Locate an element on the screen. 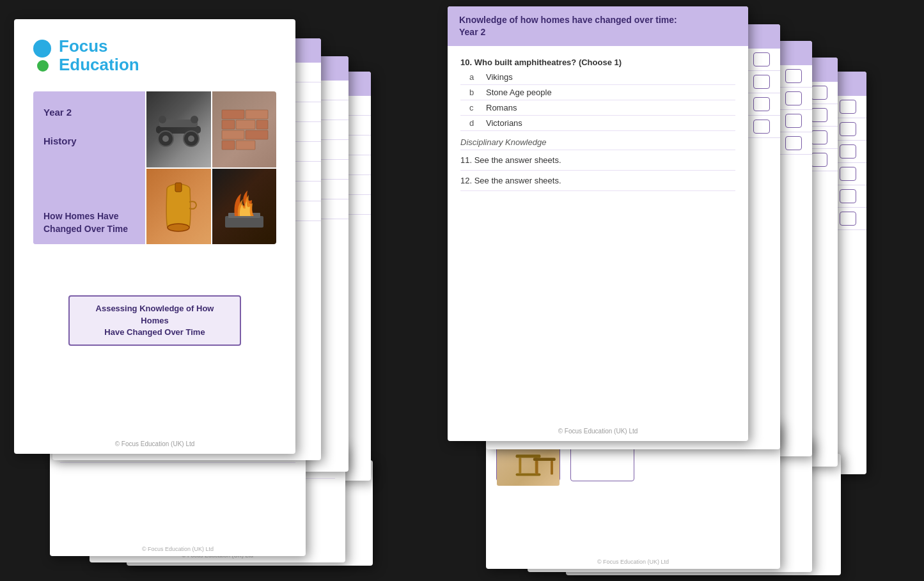  churn-svg is located at coordinates (178, 207).